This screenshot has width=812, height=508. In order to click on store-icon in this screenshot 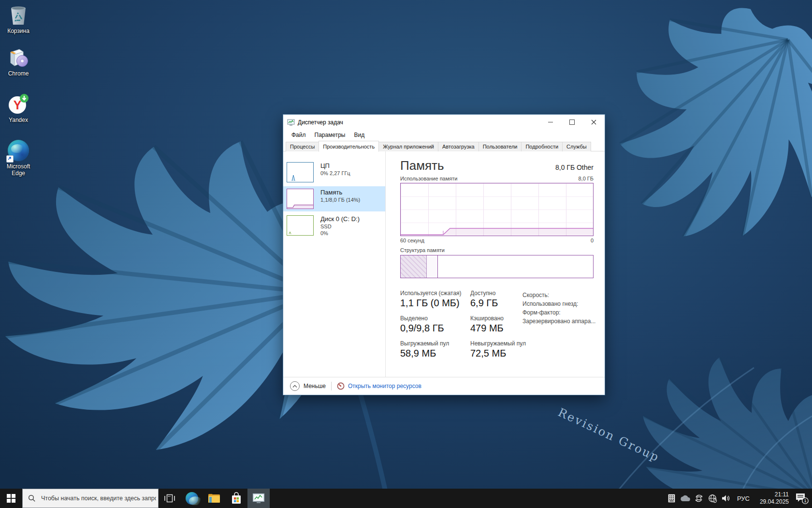, I will do `click(236, 498)`.